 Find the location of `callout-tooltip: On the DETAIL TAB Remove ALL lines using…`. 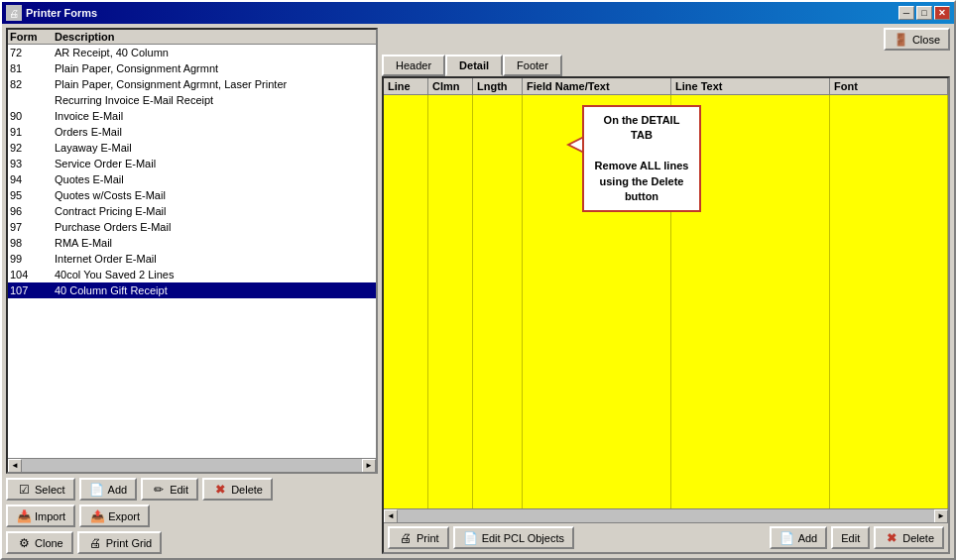

callout-tooltip: On the DETAIL TAB Remove ALL lines using… is located at coordinates (642, 159).